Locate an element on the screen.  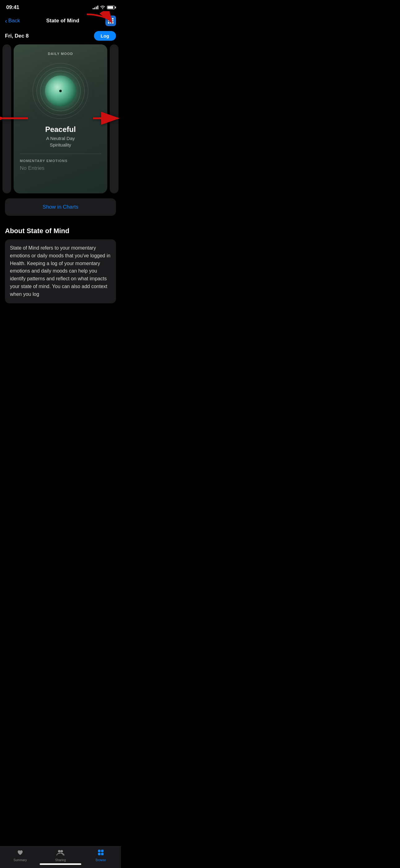
no-entries-text: No Entries is located at coordinates (32, 168).